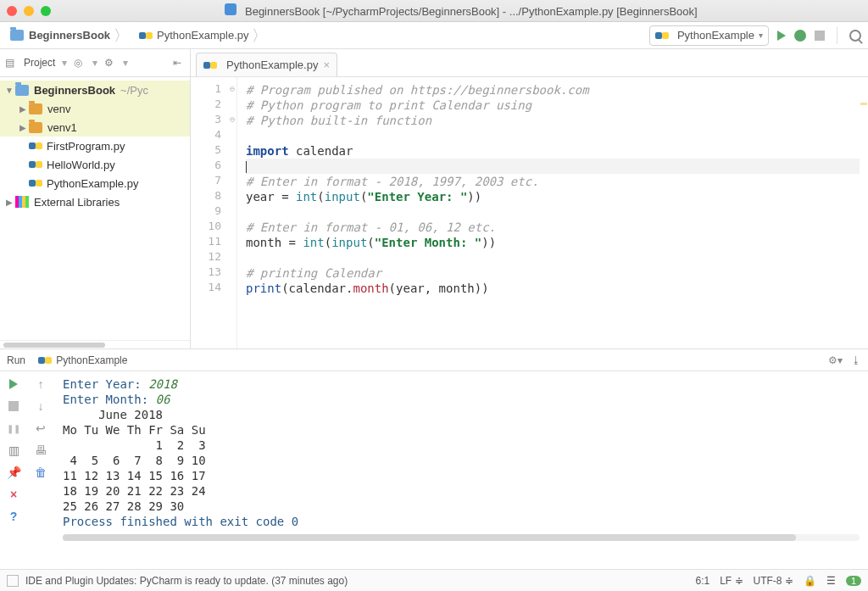  I want to click on window-title: BeginnersBook [~/PycharmProjects/Beginne…, so click(461, 10).